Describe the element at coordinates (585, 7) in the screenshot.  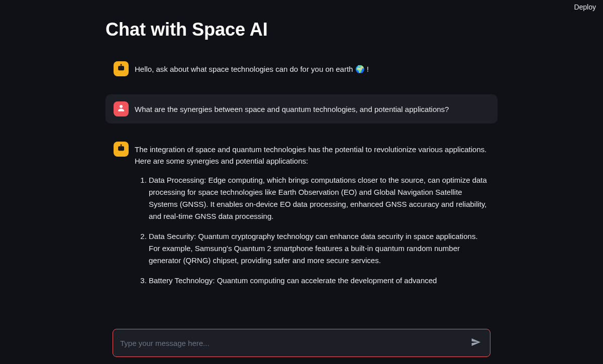
I see `deploy-button: Deploy` at that location.